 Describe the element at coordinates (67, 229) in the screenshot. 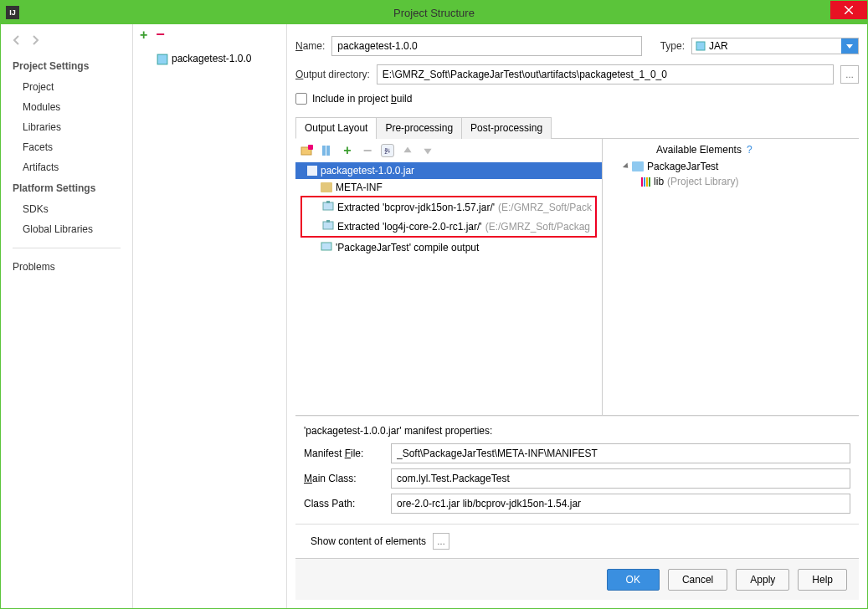

I see `nav-global-libraries: Global Libraries` at that location.